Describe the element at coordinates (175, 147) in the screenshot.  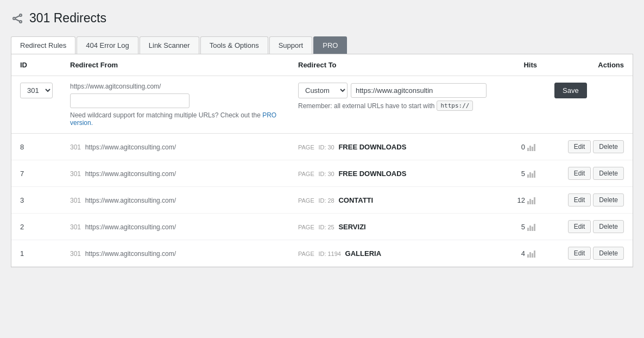
I see `row-from-cell: 301 https://www.agitconsulting.com/` at that location.